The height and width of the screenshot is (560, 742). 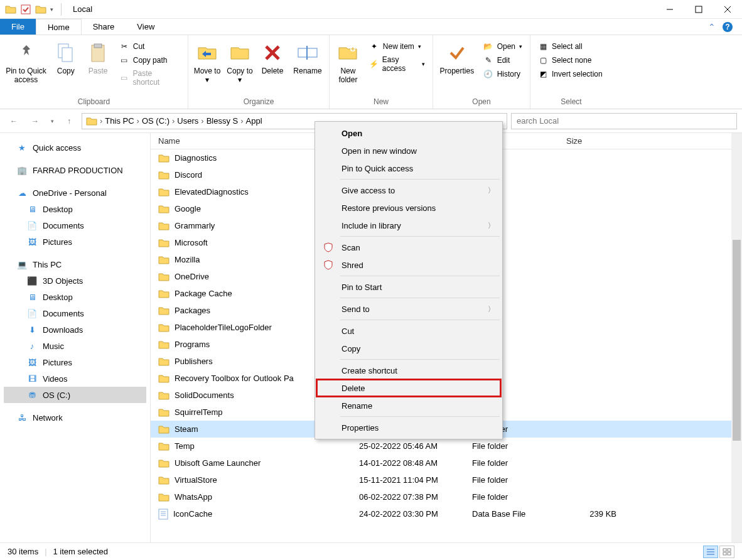 I want to click on history-button: 🕘History, so click(x=503, y=74).